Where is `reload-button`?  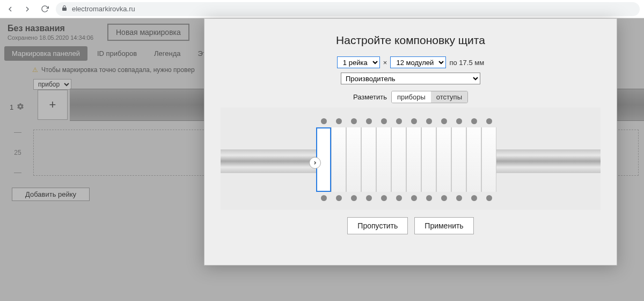 reload-button is located at coordinates (45, 9).